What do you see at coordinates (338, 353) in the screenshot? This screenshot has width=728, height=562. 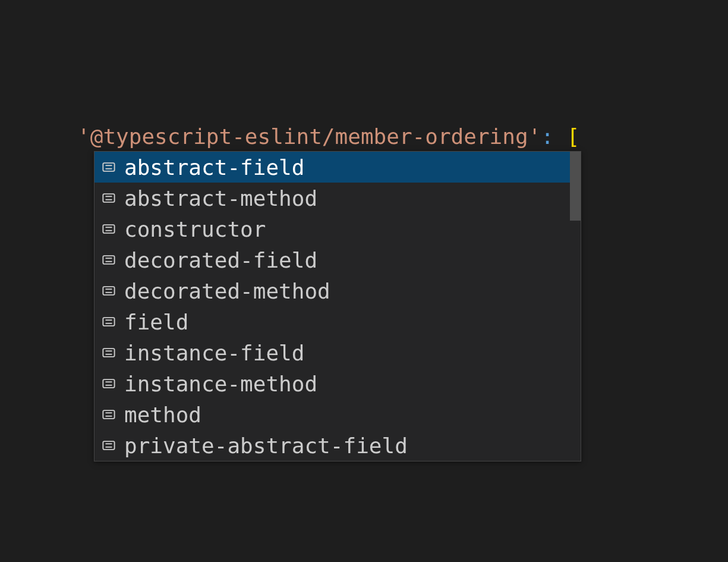 I see `suggestion-item: instance-field` at bounding box center [338, 353].